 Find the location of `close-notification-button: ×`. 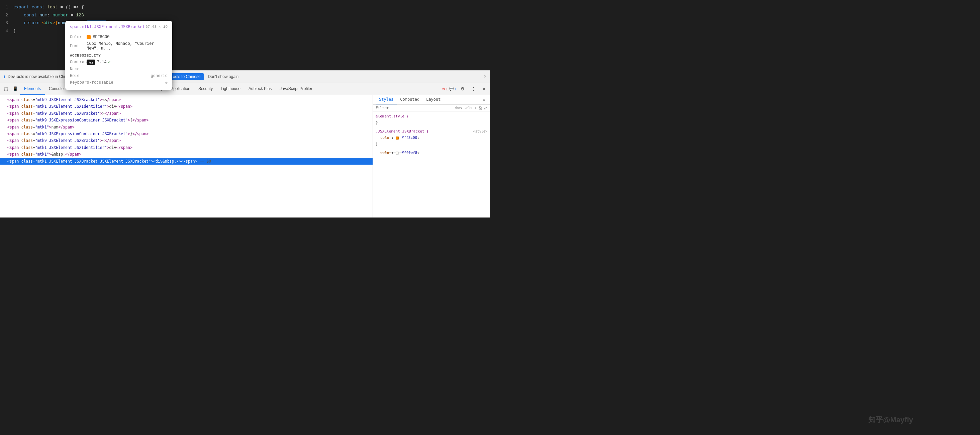

close-notification-button: × is located at coordinates (485, 76).